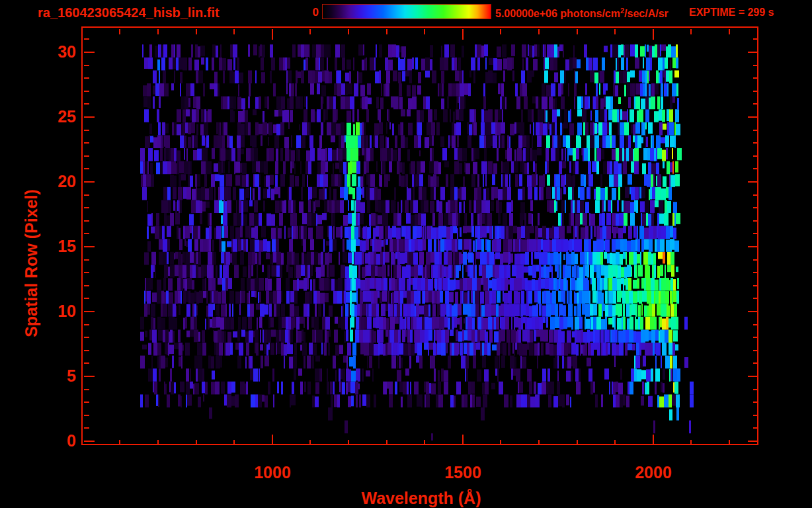 The height and width of the screenshot is (508, 812). I want to click on y-tick-label: 15, so click(59, 246).